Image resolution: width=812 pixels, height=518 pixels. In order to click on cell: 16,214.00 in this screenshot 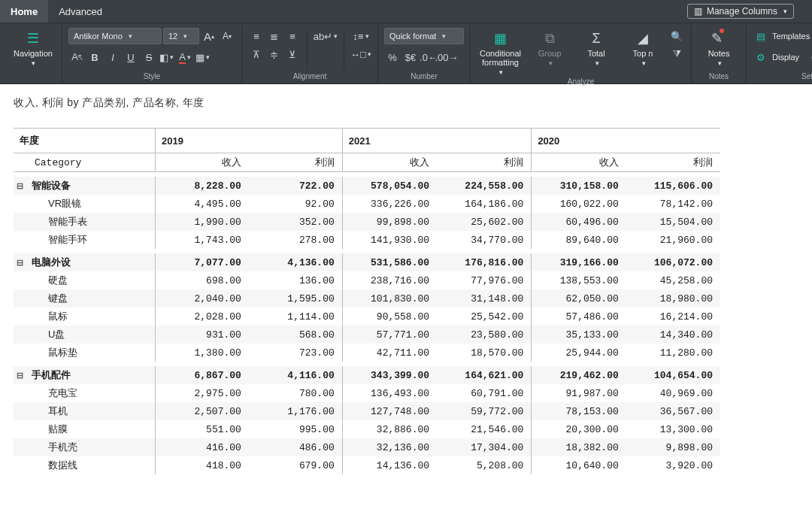, I will do `click(674, 317)`.